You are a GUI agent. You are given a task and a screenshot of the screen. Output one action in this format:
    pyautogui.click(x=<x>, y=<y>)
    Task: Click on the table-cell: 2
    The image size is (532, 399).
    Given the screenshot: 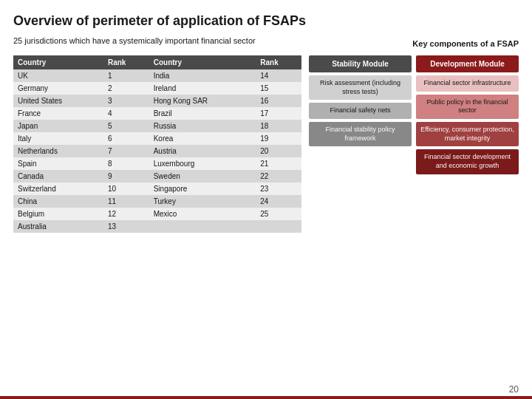 What is the action you would take?
    pyautogui.click(x=126, y=89)
    